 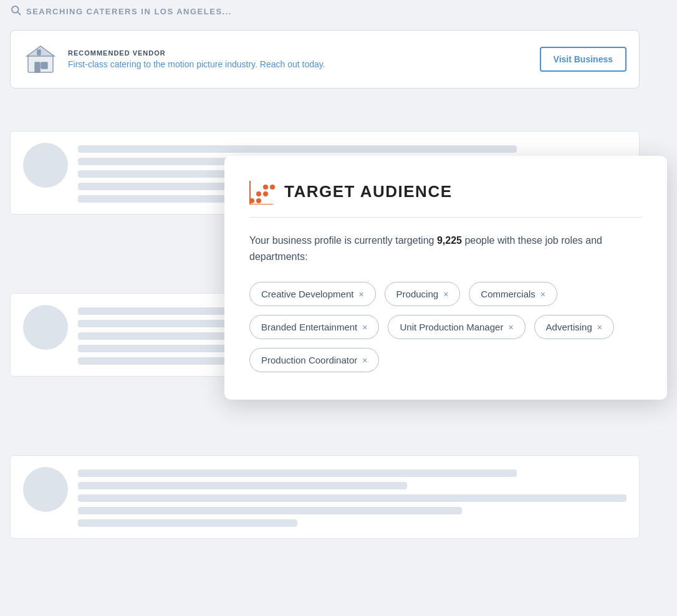 I want to click on tag-label: Advertising, so click(x=569, y=327).